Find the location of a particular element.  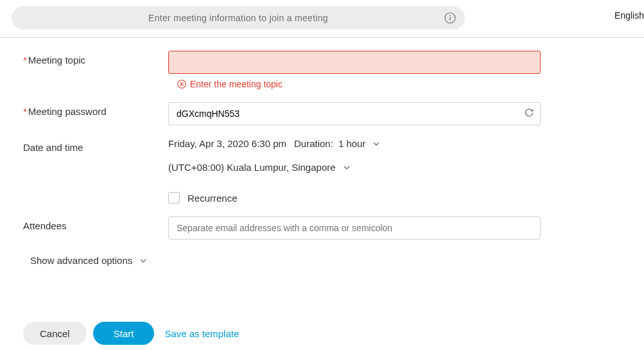

show-advanced-options: Show advanced options is located at coordinates (326, 259).